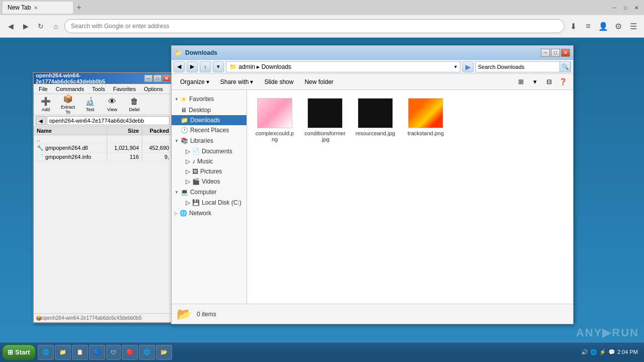  Describe the element at coordinates (322, 352) in the screenshot. I see `taskbar: ⊞ Start 🌐 📁 📋 🔵 🛡 🔴 🌐` at that location.